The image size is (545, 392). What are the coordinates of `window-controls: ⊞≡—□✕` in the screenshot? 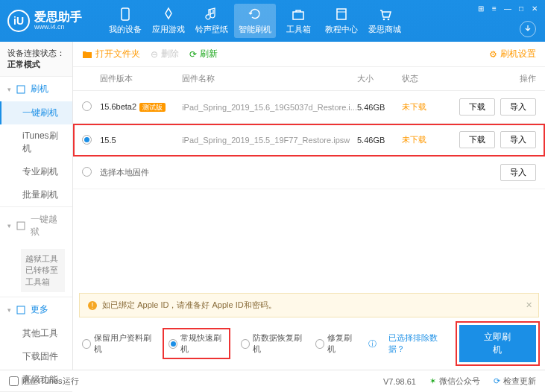 It's located at (508, 8).